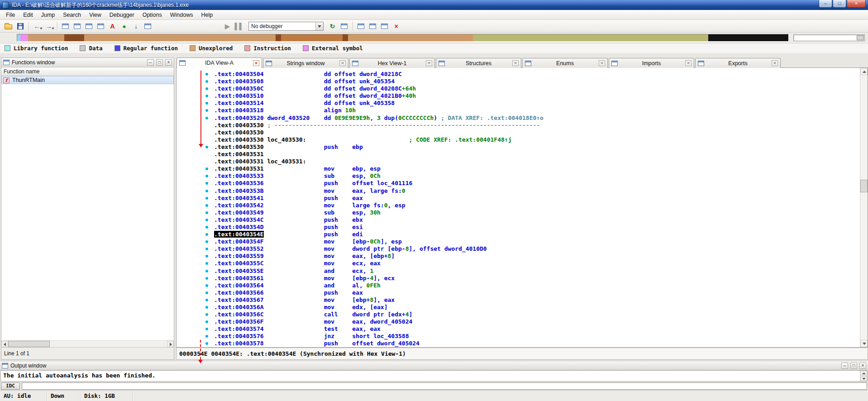 The width and height of the screenshot is (868, 401). What do you see at coordinates (652, 63) in the screenshot?
I see `tab-imports: Imports×` at bounding box center [652, 63].